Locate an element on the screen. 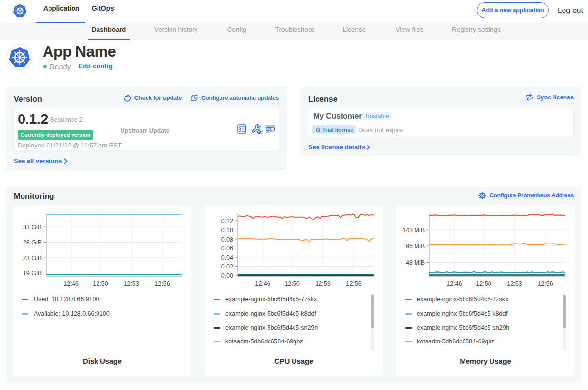 The width and height of the screenshot is (588, 390). svg-text: 48 MiB is located at coordinates (416, 263).